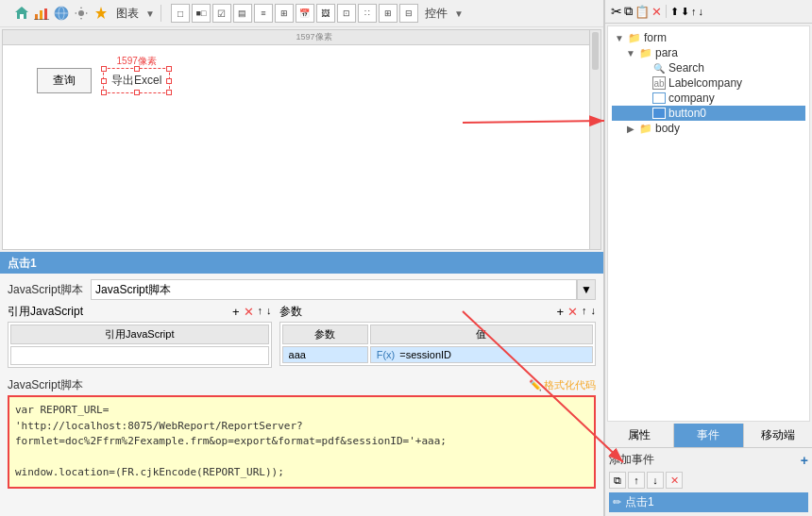  Describe the element at coordinates (104, 92) in the screenshot. I see `resize-bl` at that location.